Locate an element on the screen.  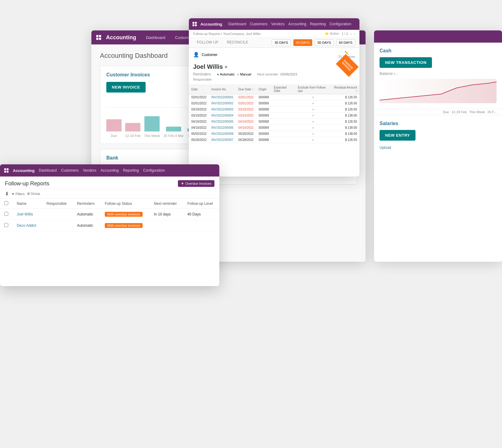
group-btn: ⊞ Group is located at coordinates (34, 194).